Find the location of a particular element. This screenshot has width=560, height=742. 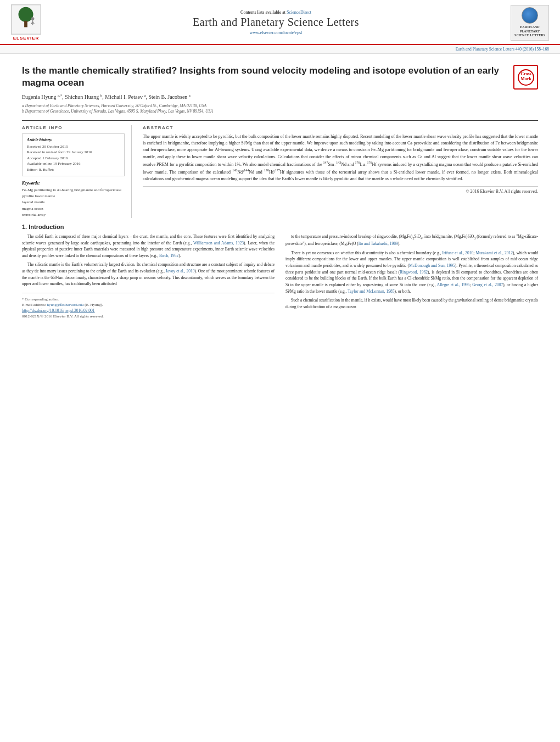

citation-bar: Earth and Planetary Science Letters 440 … is located at coordinates (280, 49).